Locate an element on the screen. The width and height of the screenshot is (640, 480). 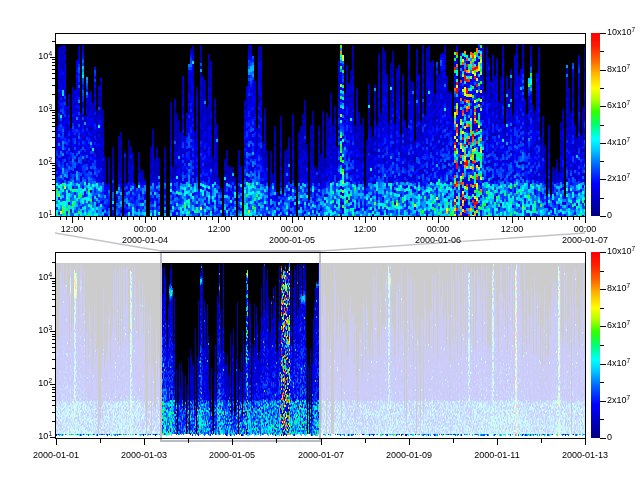
x-tick-date-label: 2000-01-03 is located at coordinates (144, 455).